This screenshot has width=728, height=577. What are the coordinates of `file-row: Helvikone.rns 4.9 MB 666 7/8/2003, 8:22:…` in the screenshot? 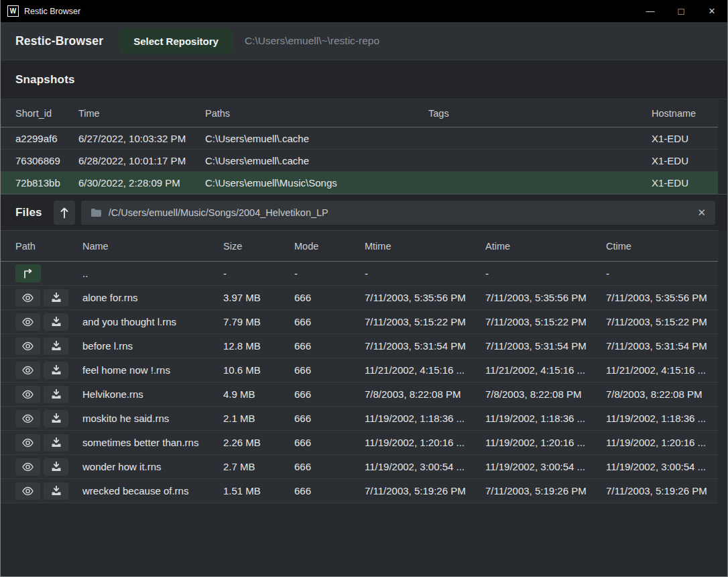 It's located at (359, 395).